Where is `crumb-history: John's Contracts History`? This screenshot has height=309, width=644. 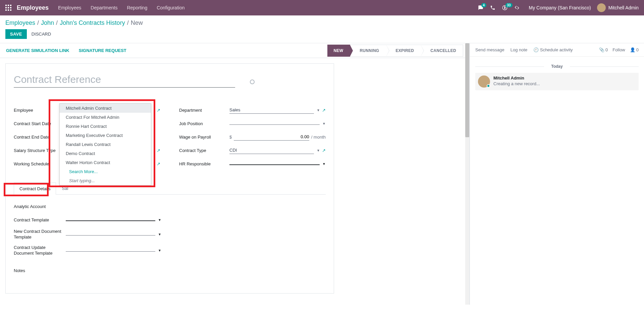
crumb-history: John's Contracts History is located at coordinates (93, 23).